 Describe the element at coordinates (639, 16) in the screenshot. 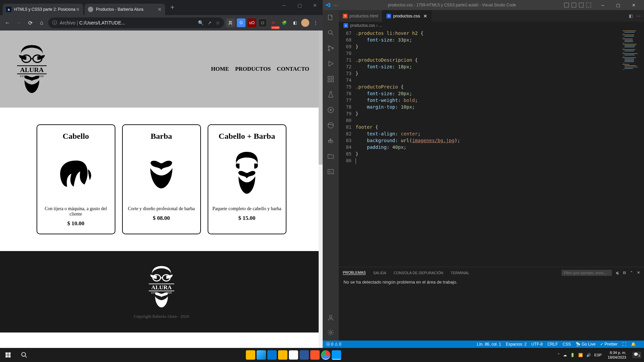

I see `more-actions-icon: ⋯` at that location.